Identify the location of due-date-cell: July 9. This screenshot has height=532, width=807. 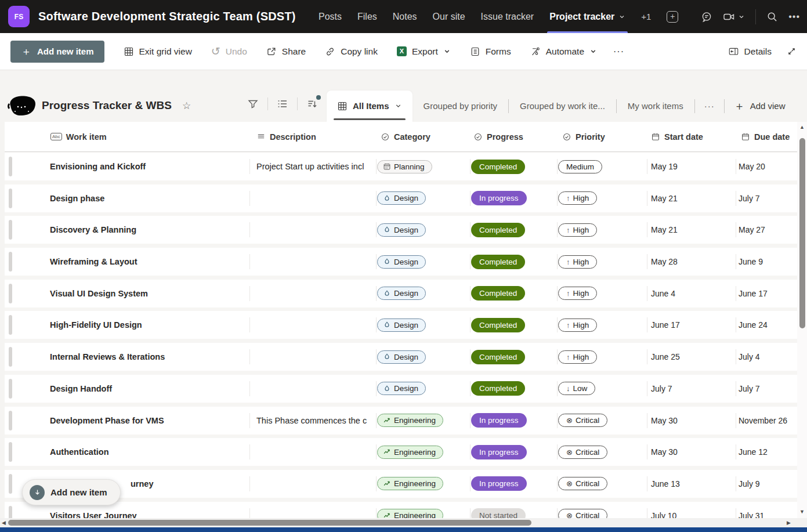
(766, 484).